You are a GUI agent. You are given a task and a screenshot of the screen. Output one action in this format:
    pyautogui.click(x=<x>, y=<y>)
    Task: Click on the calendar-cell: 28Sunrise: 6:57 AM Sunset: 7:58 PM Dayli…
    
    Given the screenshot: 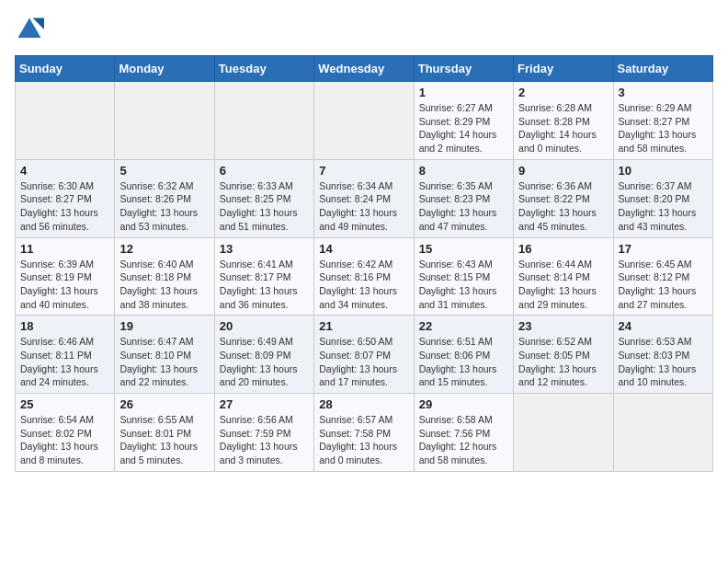 What is the action you would take?
    pyautogui.click(x=364, y=432)
    